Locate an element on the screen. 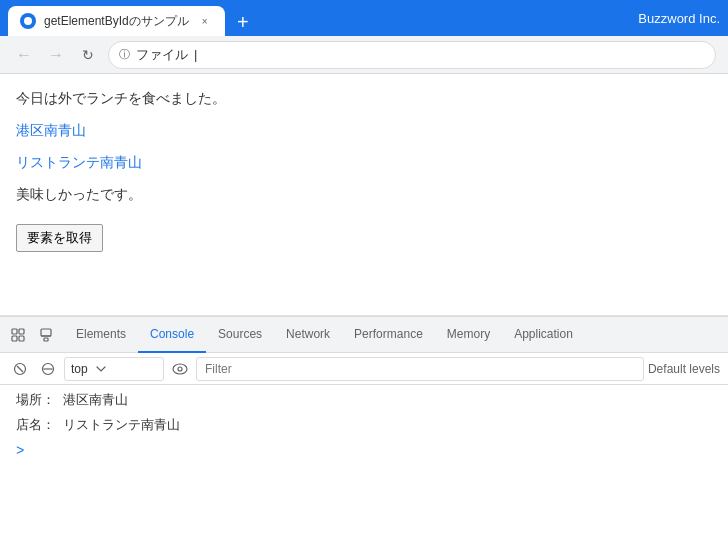  devtools-tab-bar: Elements Console Sources Network Perform… is located at coordinates (364, 335).